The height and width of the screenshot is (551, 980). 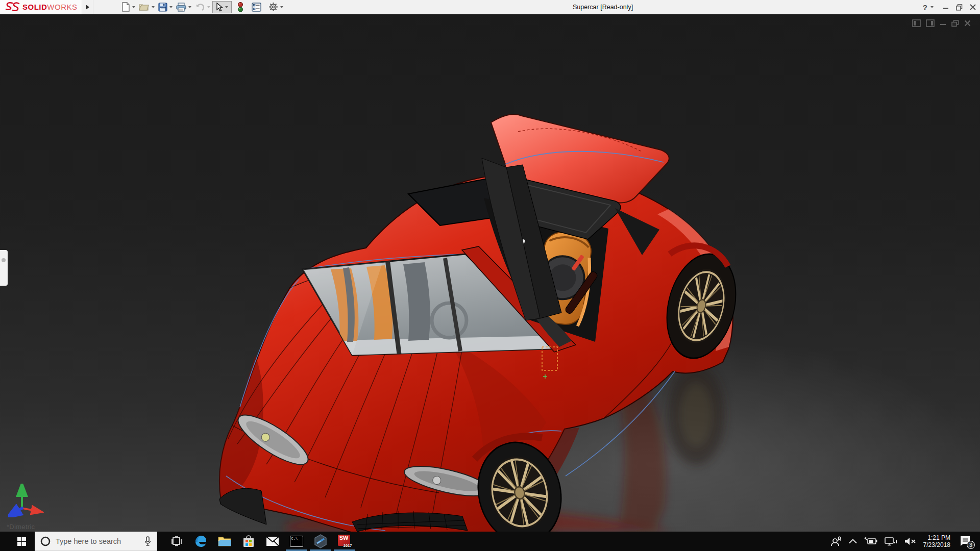 What do you see at coordinates (968, 23) in the screenshot?
I see `doc-close-button` at bounding box center [968, 23].